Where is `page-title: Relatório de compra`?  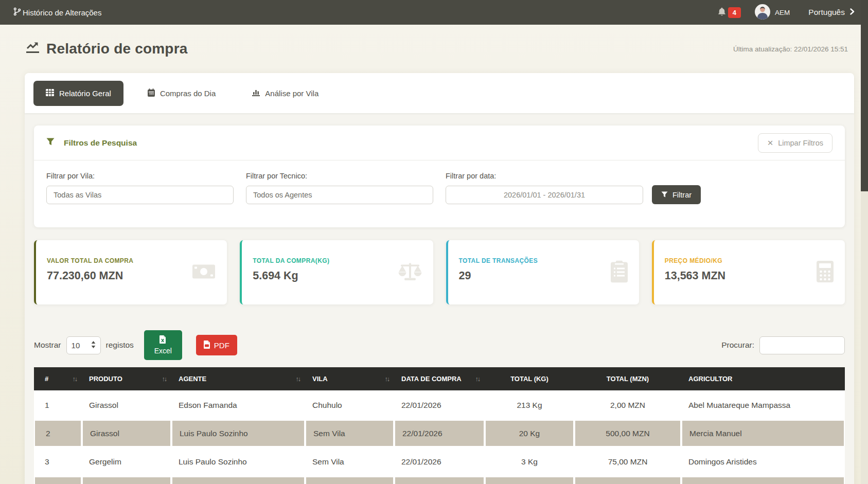
page-title: Relatório de compra is located at coordinates (107, 49).